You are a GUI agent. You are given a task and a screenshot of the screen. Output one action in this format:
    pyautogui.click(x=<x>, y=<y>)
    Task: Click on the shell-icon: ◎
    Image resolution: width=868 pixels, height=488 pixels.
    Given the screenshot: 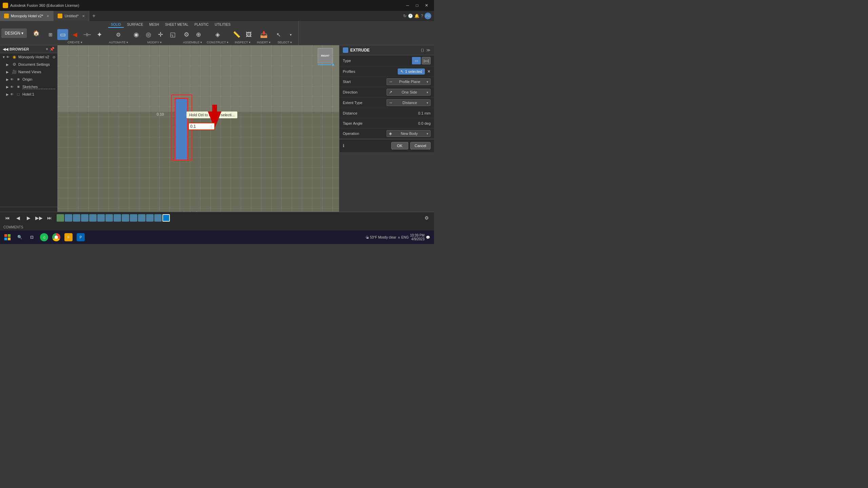 What is the action you would take?
    pyautogui.click(x=149, y=35)
    